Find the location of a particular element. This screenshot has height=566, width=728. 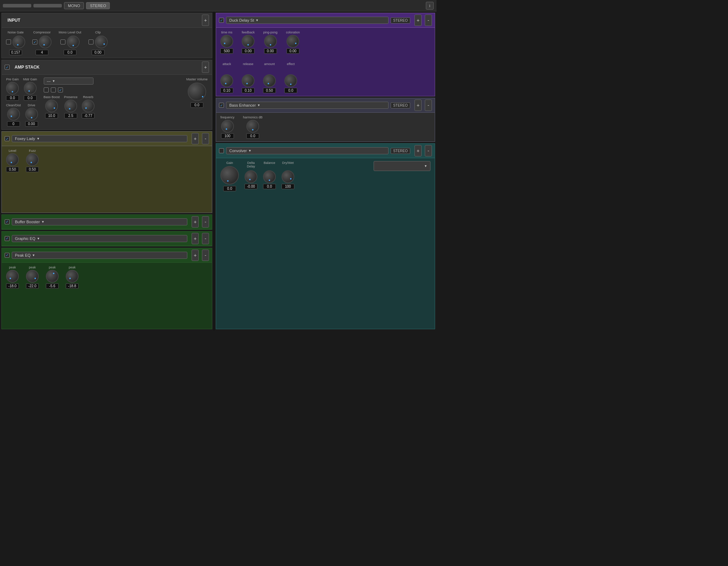

peak2-value: -22.0 is located at coordinates (32, 286).